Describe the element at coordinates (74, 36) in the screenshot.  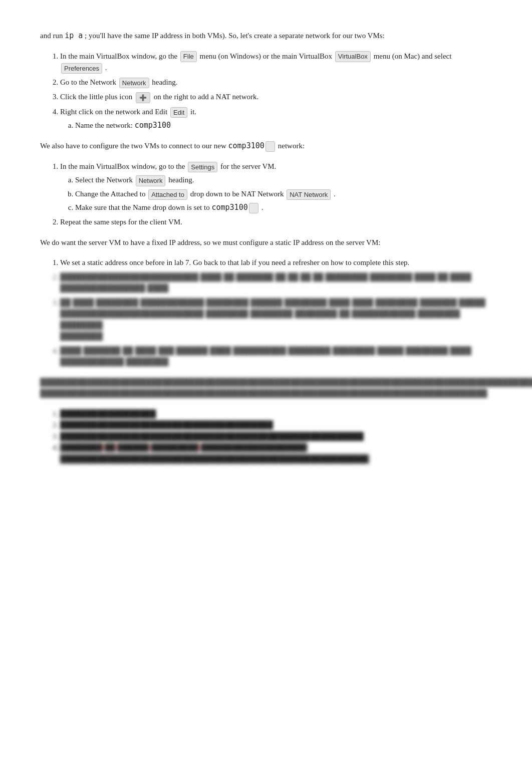
I see `command-ip-a: ip a` at that location.